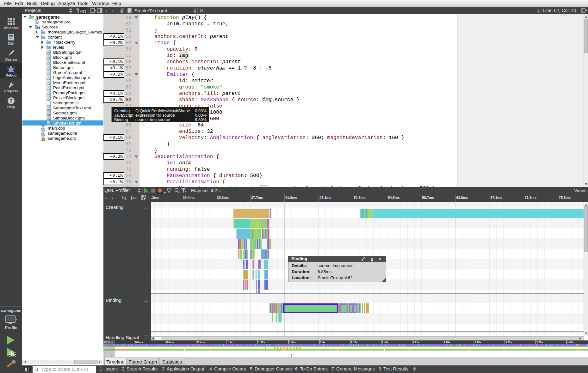 The image size is (588, 373). I want to click on svg-text: 1.37s, so click(262, 342).